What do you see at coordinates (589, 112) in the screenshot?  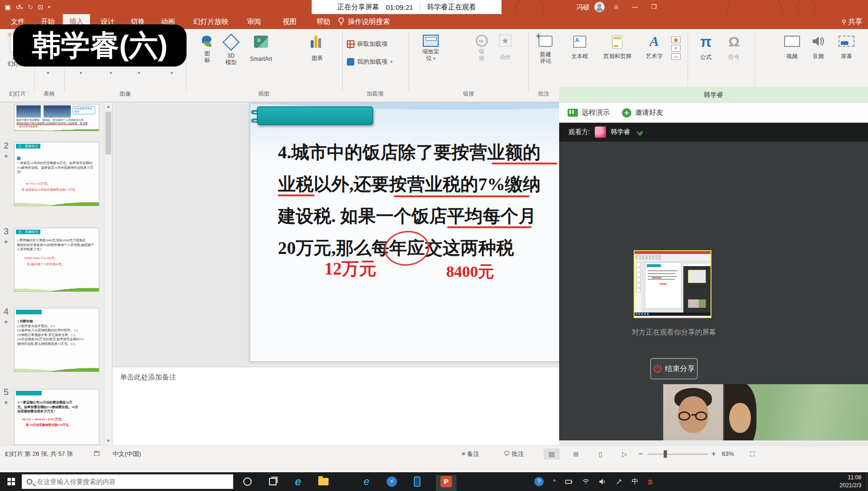 I see `remote-demo-button: 远程演示` at bounding box center [589, 112].